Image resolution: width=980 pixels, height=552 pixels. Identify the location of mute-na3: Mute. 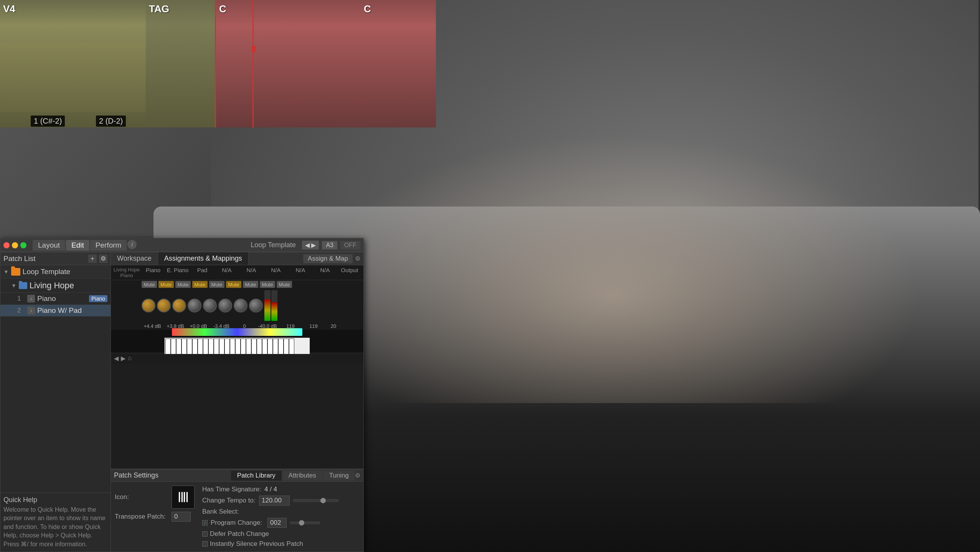
(234, 284).